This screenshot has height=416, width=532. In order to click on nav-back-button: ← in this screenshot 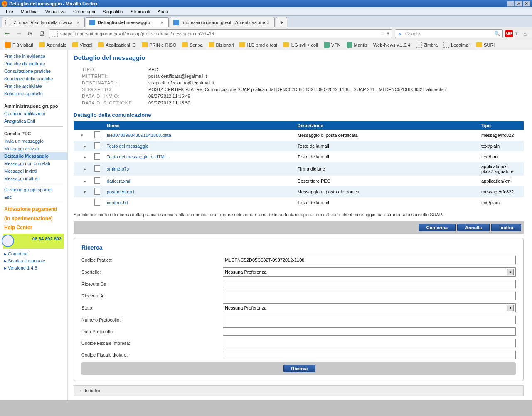, I will do `click(7, 34)`.